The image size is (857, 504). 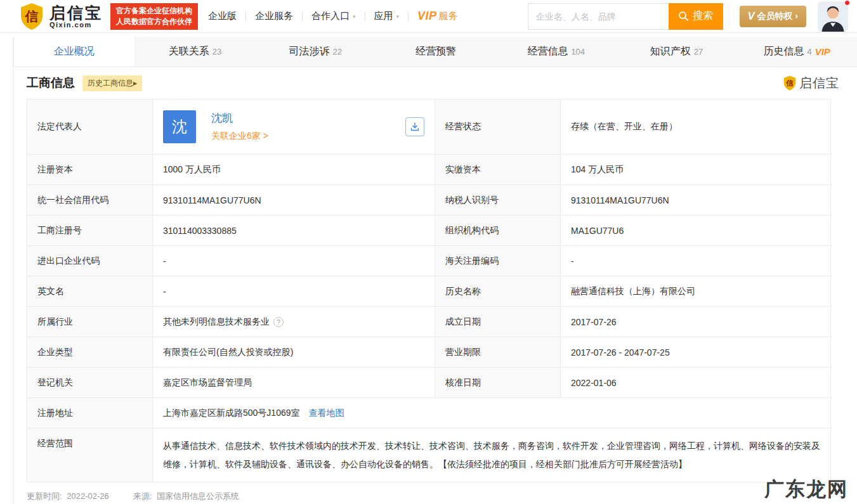 What do you see at coordinates (695, 127) in the screenshot?
I see `field-value: 存续（在营、开业、在册）` at bounding box center [695, 127].